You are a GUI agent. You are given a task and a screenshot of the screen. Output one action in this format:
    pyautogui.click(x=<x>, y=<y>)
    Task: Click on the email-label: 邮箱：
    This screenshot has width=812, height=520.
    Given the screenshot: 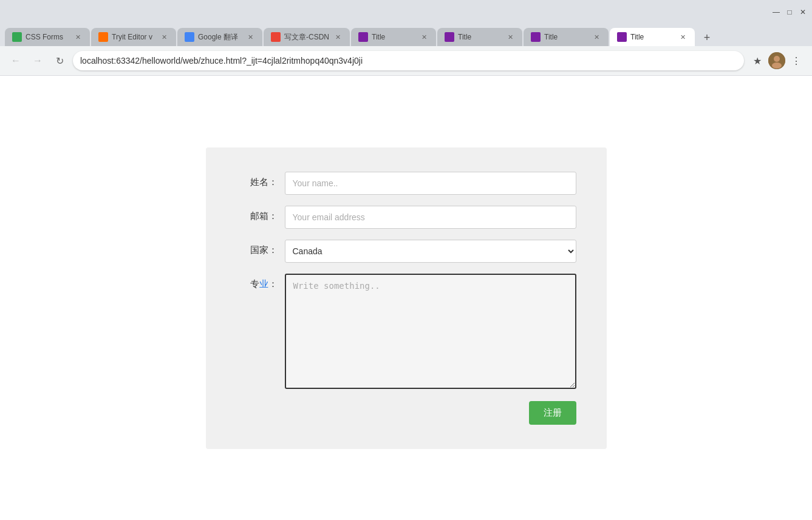 What is the action you would take?
    pyautogui.click(x=261, y=214)
    